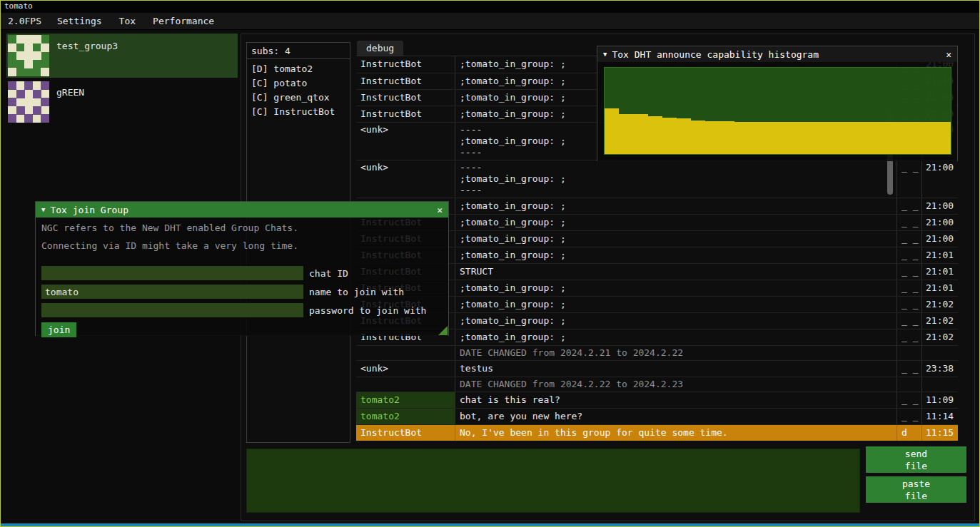 This screenshot has width=980, height=527. I want to click on message-text: DATE CHANGED from 2024.2.21 to 2024.2.22, so click(677, 353).